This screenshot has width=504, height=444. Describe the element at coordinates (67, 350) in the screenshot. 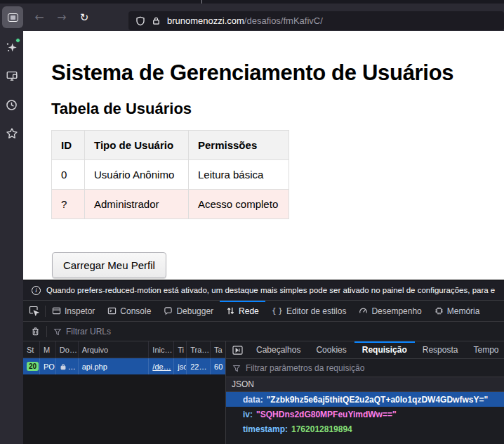

I see `col-domain: Do…` at that location.